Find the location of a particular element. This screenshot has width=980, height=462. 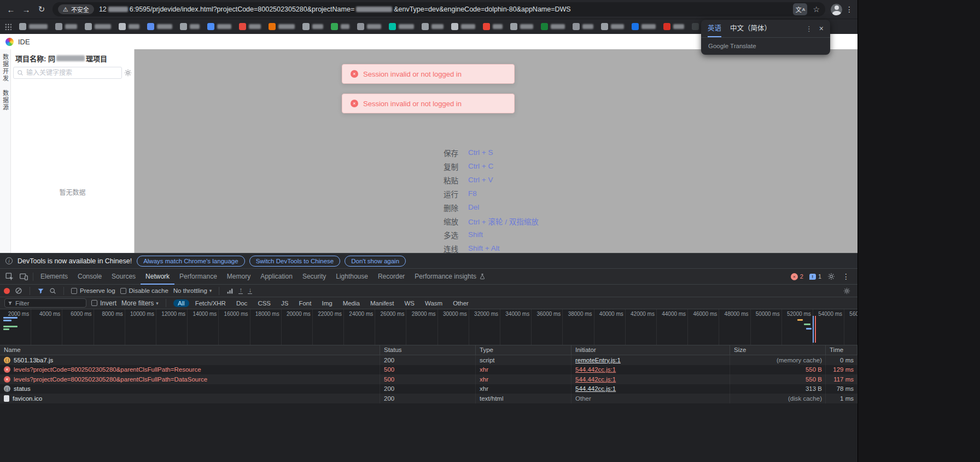

column-header: Status is located at coordinates (428, 350).